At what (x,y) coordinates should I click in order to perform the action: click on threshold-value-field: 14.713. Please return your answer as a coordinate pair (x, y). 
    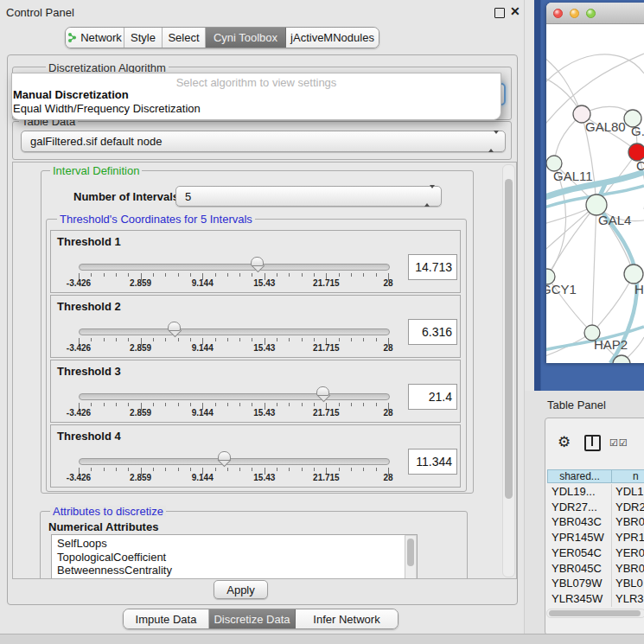
    Looking at the image, I should click on (432, 267).